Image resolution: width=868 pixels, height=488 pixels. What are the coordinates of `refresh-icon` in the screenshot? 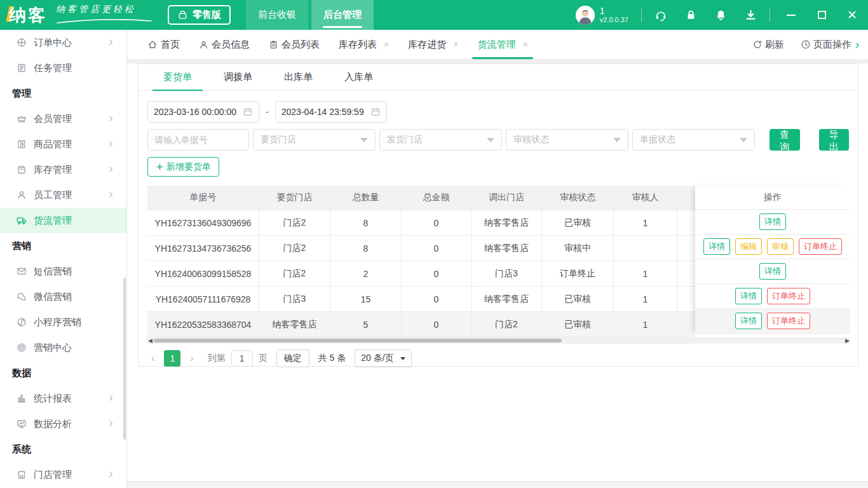 It's located at (757, 44).